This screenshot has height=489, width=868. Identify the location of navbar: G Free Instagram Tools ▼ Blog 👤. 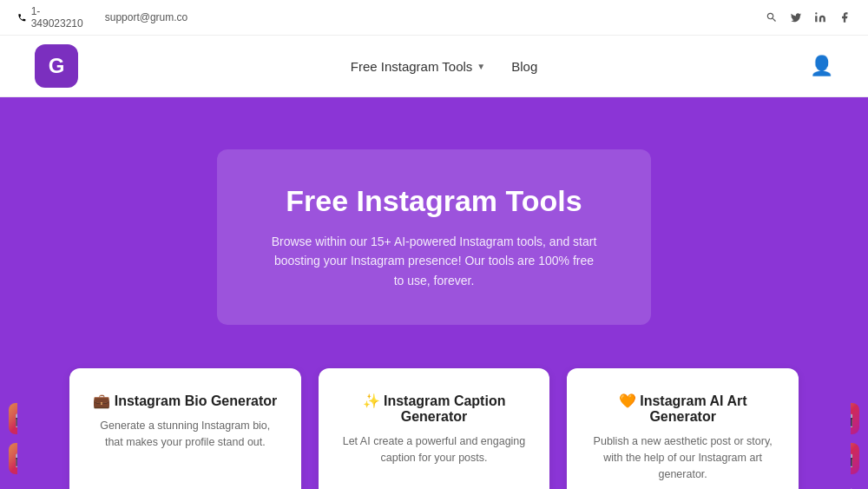
(434, 66).